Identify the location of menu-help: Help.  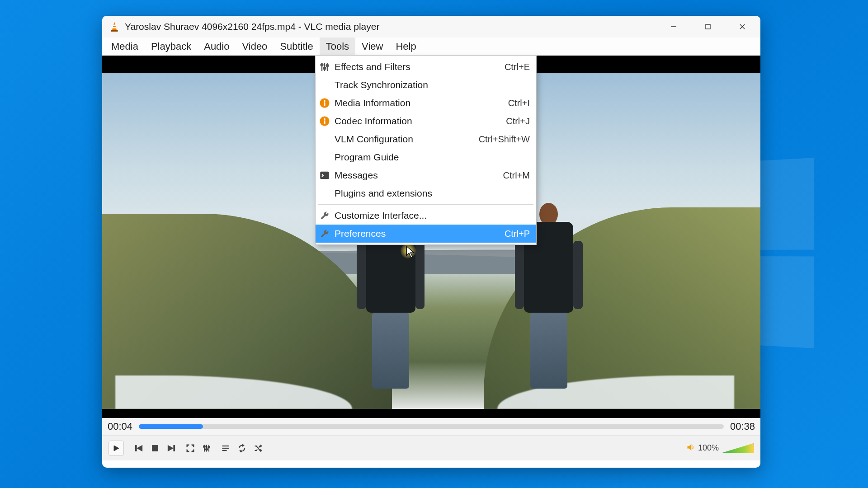
(406, 46).